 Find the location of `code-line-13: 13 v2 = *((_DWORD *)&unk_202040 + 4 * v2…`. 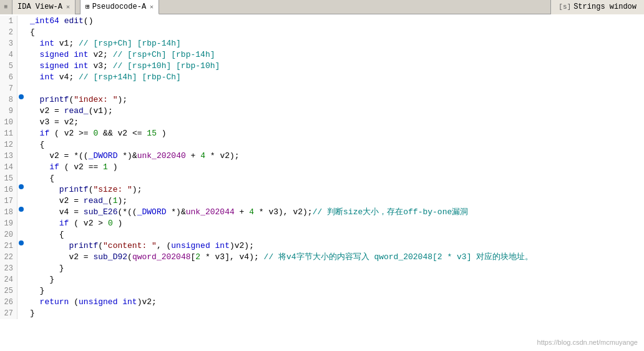

code-line-13: 13 v2 = *((_DWORD *)&unk_202040 + 4 * v2… is located at coordinates (322, 156).